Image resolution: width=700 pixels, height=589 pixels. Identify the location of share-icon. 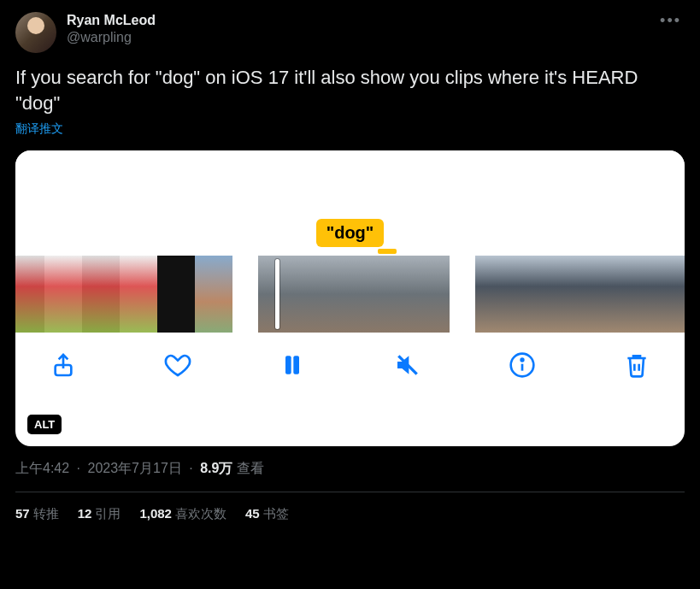
(63, 365).